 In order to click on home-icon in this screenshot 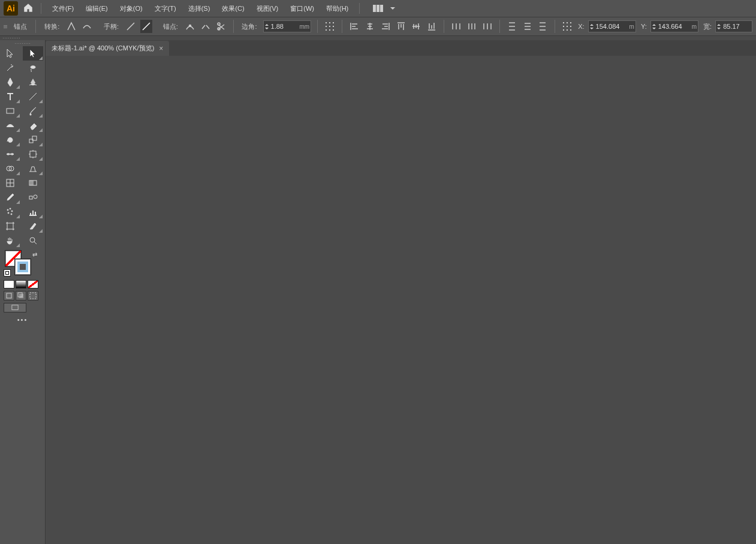, I will do `click(28, 8)`.